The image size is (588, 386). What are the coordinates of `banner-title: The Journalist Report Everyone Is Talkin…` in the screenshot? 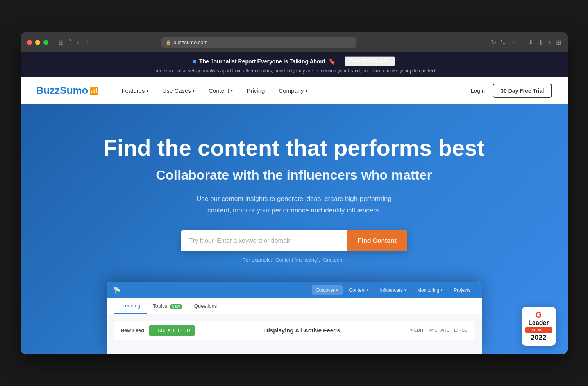 It's located at (263, 61).